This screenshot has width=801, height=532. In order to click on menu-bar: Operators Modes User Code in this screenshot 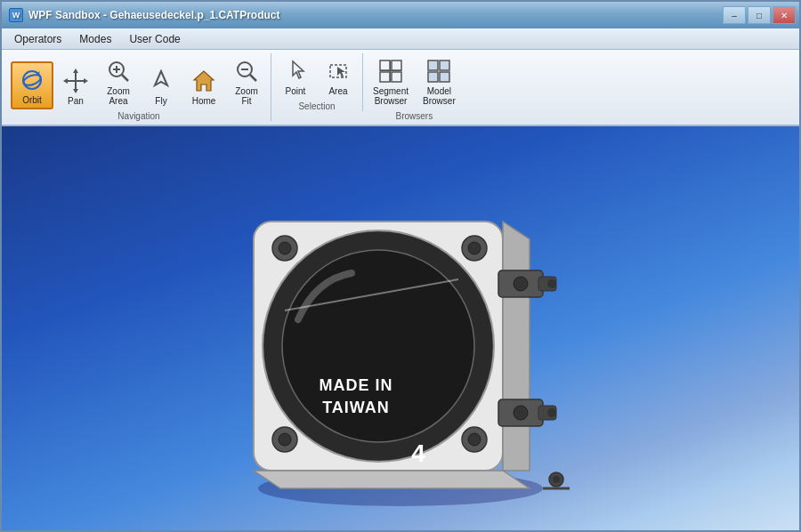, I will do `click(400, 39)`.